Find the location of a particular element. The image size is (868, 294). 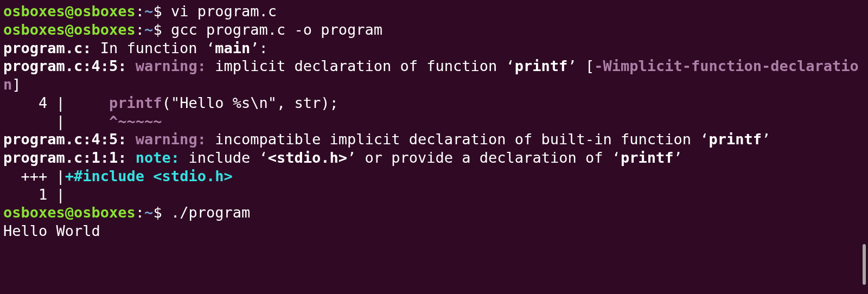

command-text: vi program.c is located at coordinates (224, 11).